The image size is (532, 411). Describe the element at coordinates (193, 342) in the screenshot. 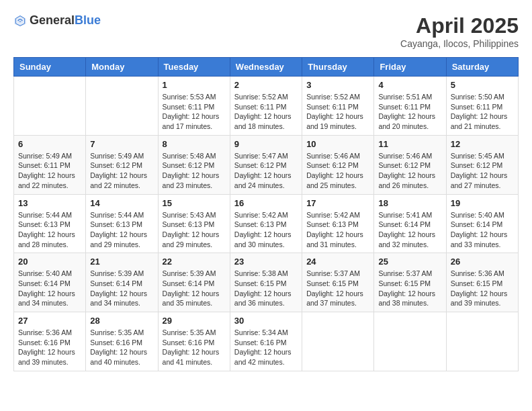

I see `calendar-cell: 29Sunrise: 5:35 AM Sunset: 6:16 PM Dayli…` at that location.